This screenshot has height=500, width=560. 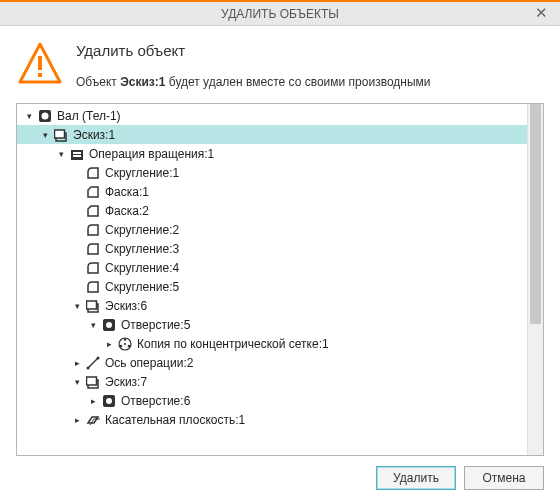 I want to click on tree-row: ▸Скругление:1, so click(x=272, y=172).